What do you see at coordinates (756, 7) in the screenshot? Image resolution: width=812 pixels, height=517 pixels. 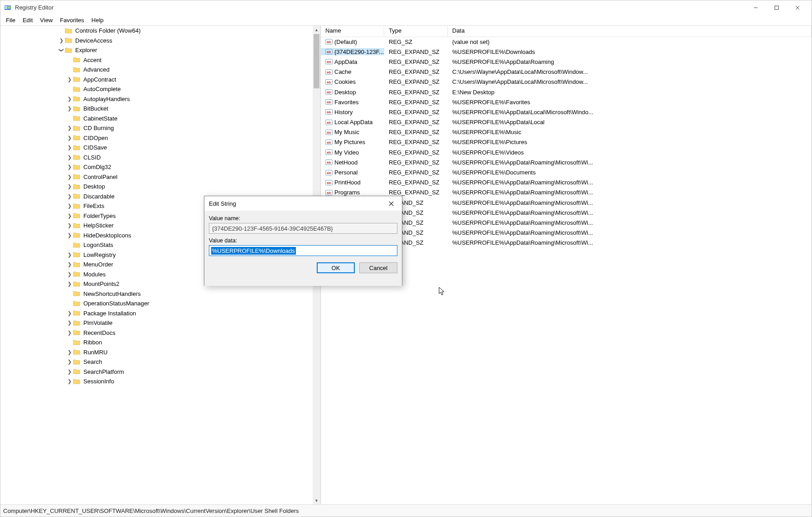 I see `minimize-button` at bounding box center [756, 7].